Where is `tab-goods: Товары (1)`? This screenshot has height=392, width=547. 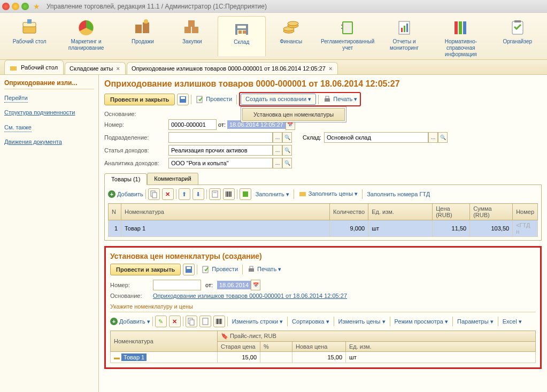 tab-goods: Товары (1) is located at coordinates (126, 179).